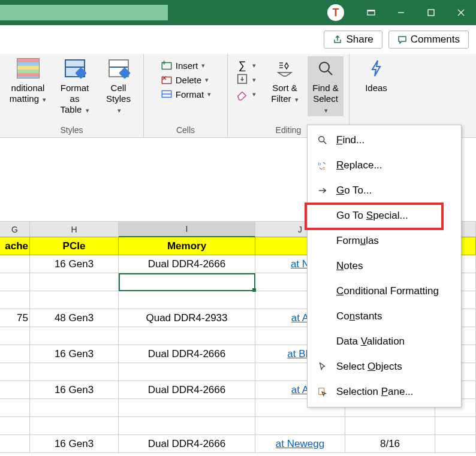 The image size is (476, 456). What do you see at coordinates (353, 40) in the screenshot?
I see `share-button: Share` at bounding box center [353, 40].